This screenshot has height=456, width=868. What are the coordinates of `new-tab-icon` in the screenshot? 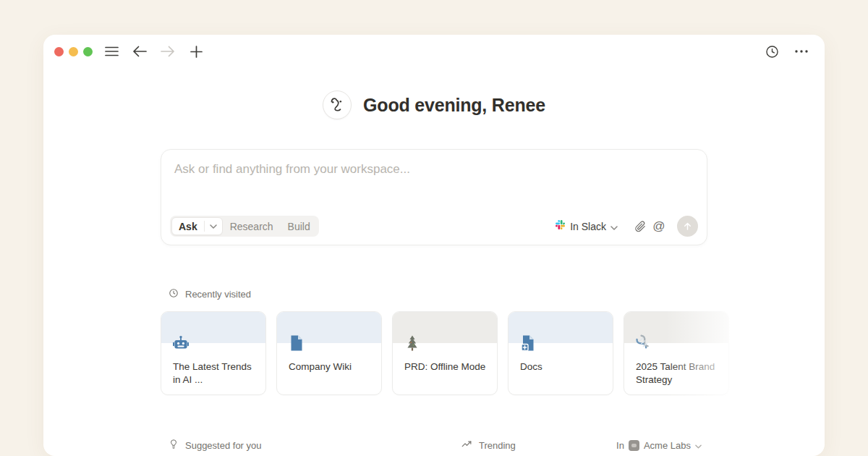 It's located at (196, 51).